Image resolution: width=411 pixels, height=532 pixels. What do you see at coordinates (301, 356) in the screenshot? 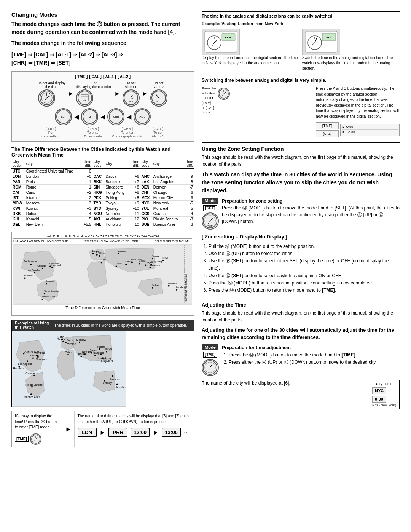
I see `adjusting-section: Adjusting the Time This page should be r…` at bounding box center [301, 356].